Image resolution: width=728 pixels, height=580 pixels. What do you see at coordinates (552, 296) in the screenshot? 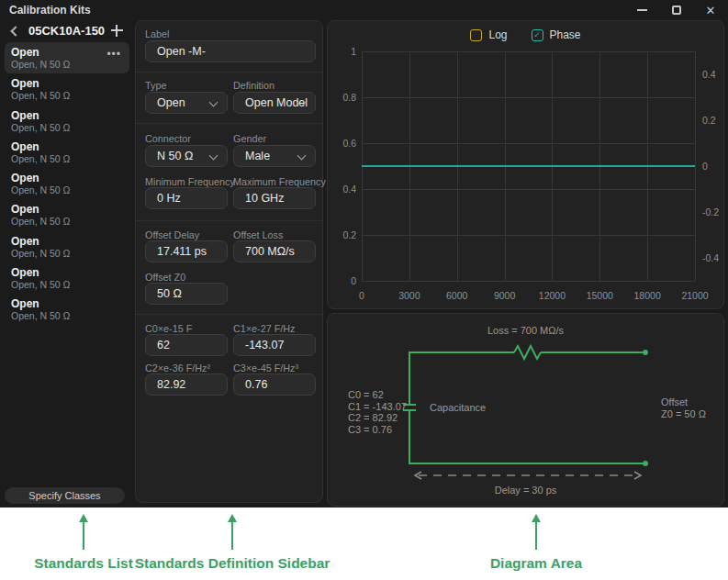
I see `axis-tick-label: 12000` at bounding box center [552, 296].